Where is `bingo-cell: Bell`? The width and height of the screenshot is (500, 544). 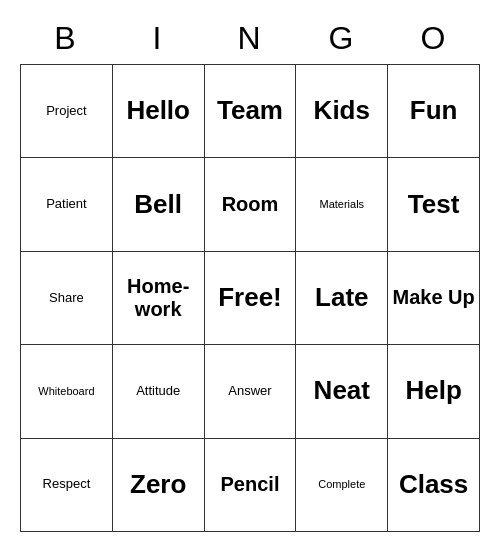 bingo-cell: Bell is located at coordinates (159, 204).